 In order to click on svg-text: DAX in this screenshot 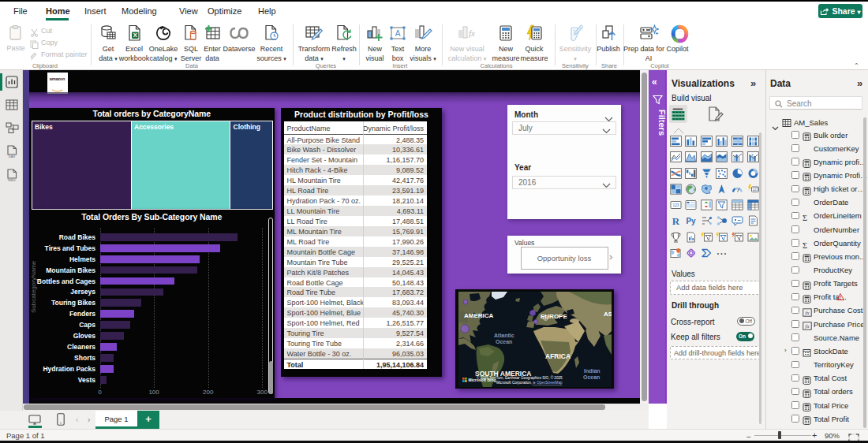, I will do `click(13, 156)`.